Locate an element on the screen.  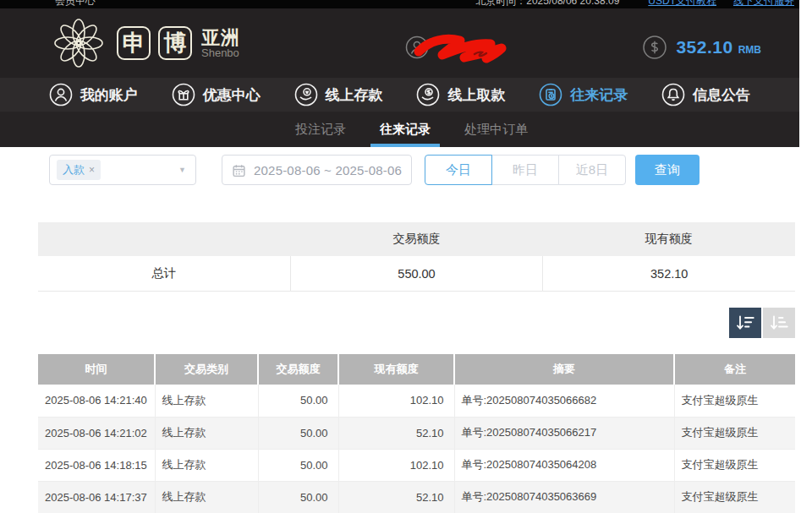
redacted-username-scribble is located at coordinates (467, 47).